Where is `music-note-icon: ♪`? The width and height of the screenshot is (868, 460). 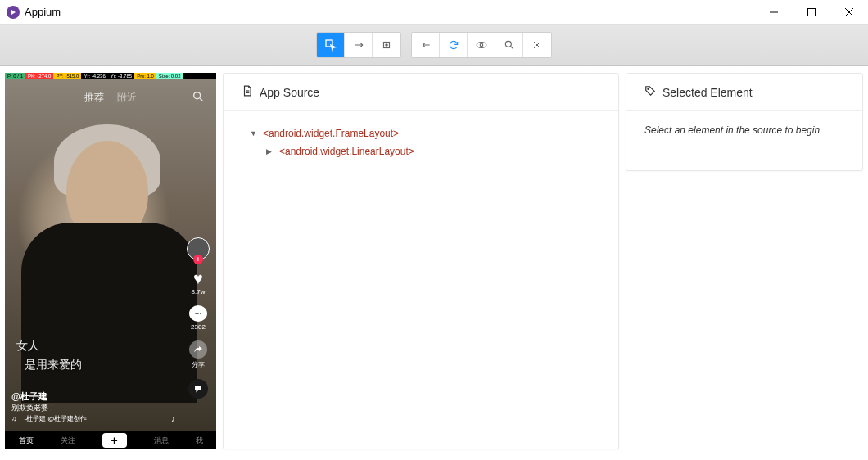
music-note-icon: ♪ is located at coordinates (174, 419).